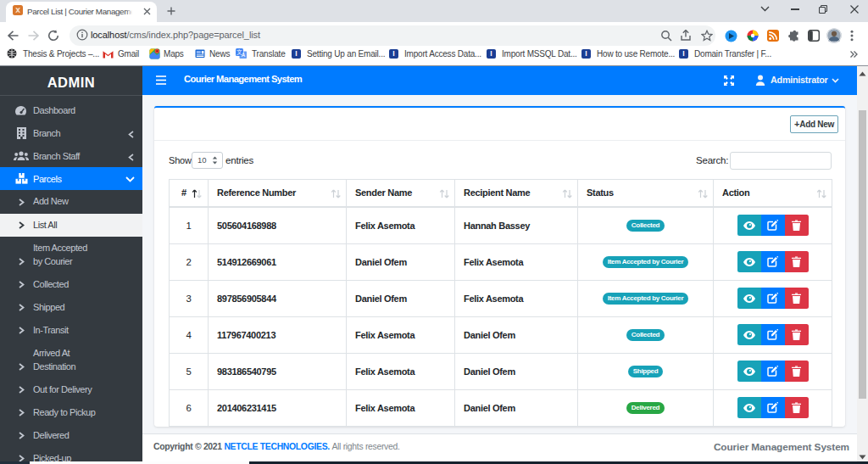 The width and height of the screenshot is (868, 464). What do you see at coordinates (244, 54) in the screenshot?
I see `svg-text: A` at bounding box center [244, 54].